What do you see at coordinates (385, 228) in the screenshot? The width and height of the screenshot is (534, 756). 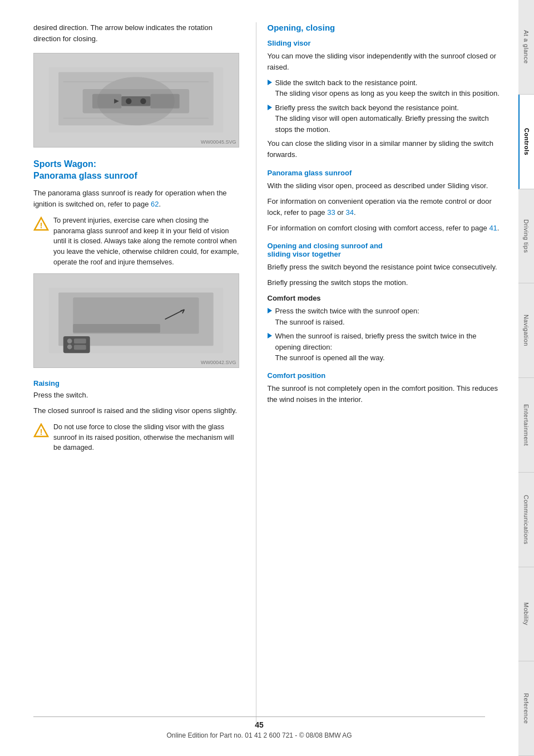 I see `panorama-body3: For information on comfort closing with …` at bounding box center [385, 228].